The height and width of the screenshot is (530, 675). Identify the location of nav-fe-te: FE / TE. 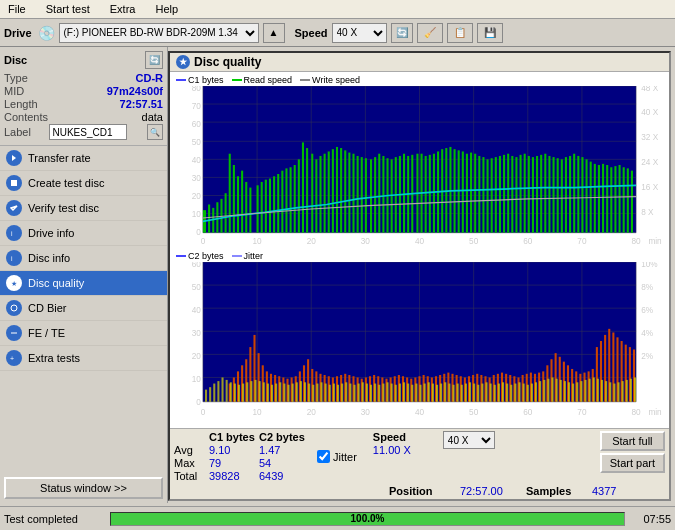
(84, 334).